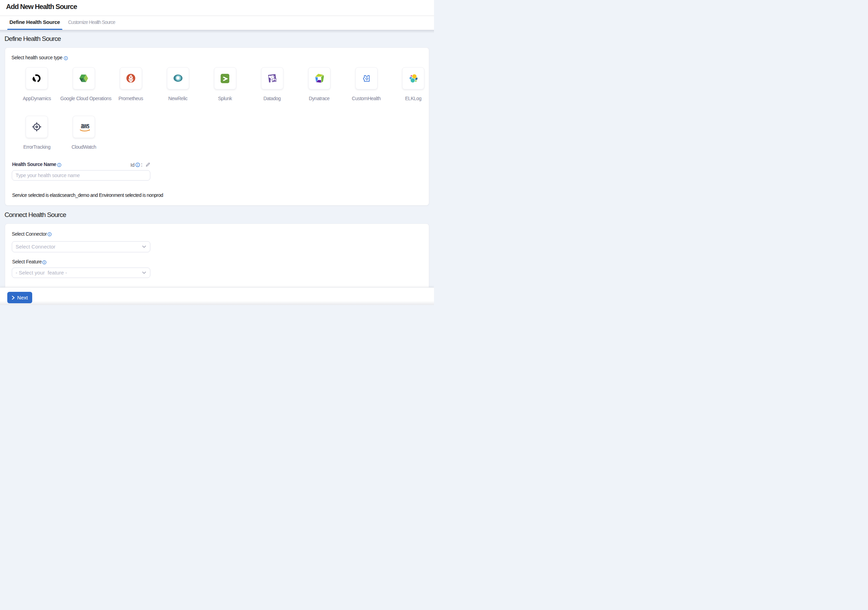 The width and height of the screenshot is (868, 610). What do you see at coordinates (85, 127) in the screenshot?
I see `svg-text: aws` at bounding box center [85, 127].